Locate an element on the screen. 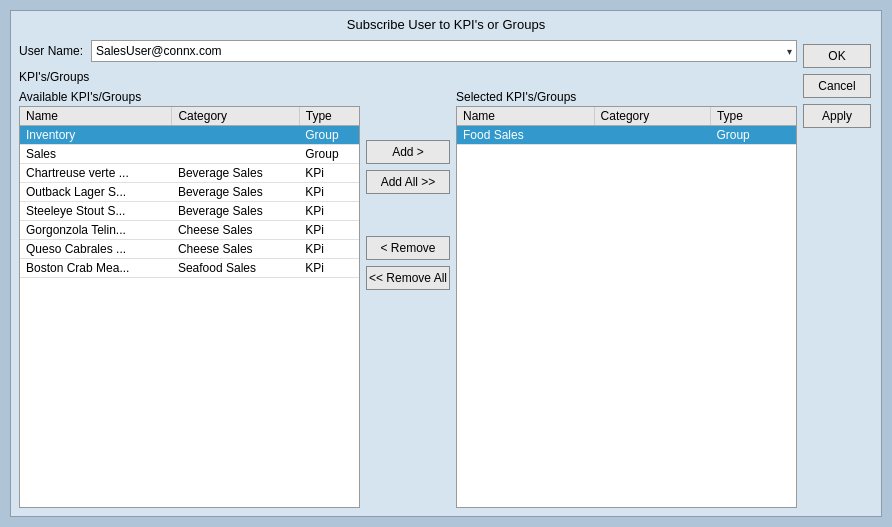 This screenshot has height=527, width=892. available-row: Steeleye Stout S...Beverage SalesKPi is located at coordinates (190, 212).